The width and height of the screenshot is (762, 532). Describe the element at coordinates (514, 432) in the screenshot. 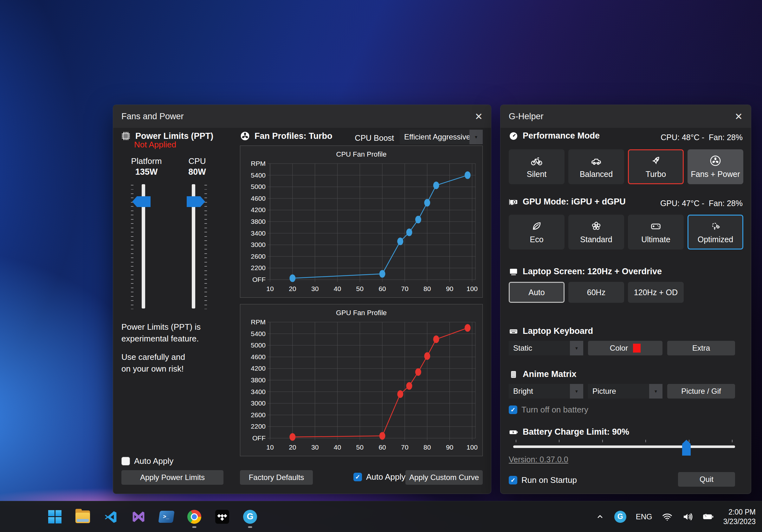

I see `battery-icon` at that location.